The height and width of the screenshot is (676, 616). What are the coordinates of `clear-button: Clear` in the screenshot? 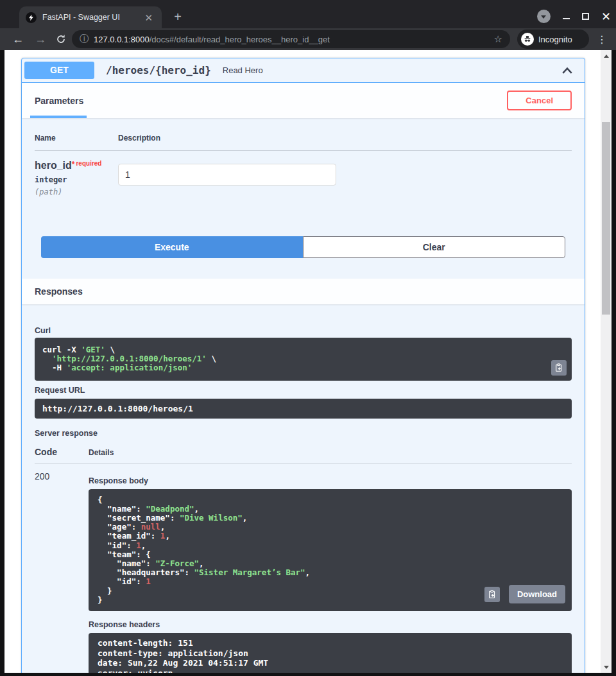 It's located at (434, 247).